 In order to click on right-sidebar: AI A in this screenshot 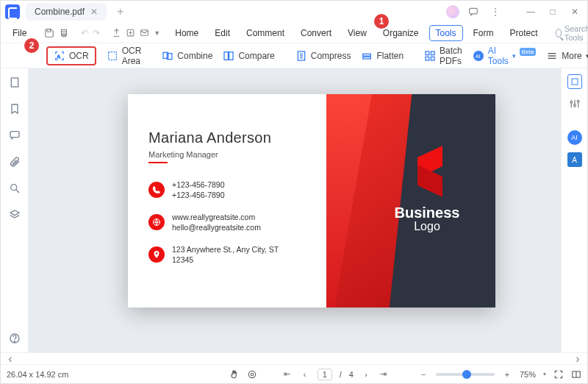, I will do `click(574, 210)`.